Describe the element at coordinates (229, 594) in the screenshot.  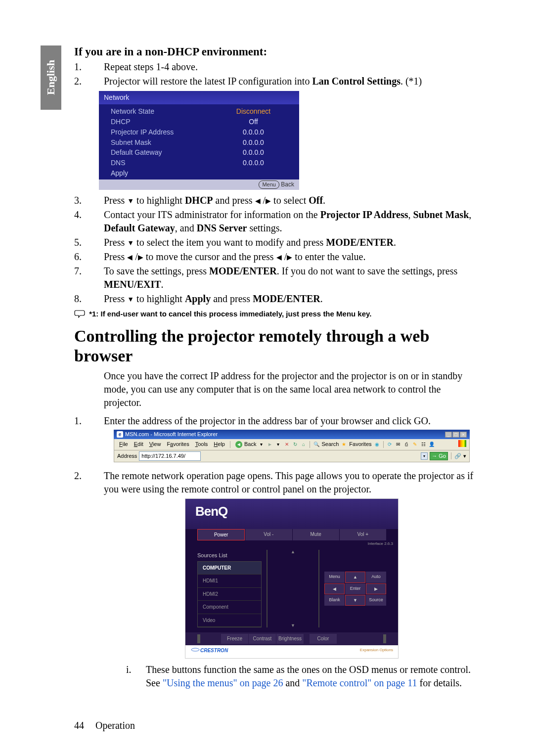
I see `source-hdmi2: HDMI2` at that location.